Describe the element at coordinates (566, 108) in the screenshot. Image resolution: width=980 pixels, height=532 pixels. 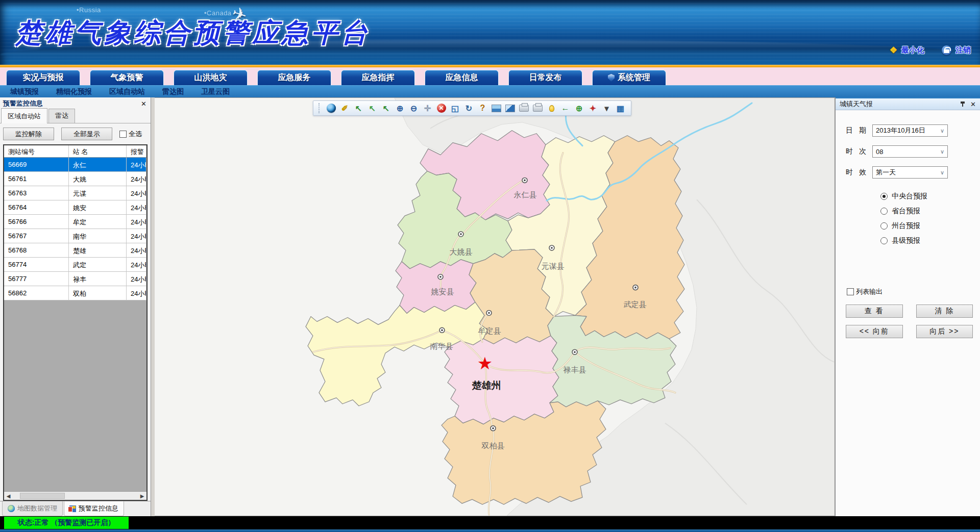
I see `back-icon: ←` at that location.